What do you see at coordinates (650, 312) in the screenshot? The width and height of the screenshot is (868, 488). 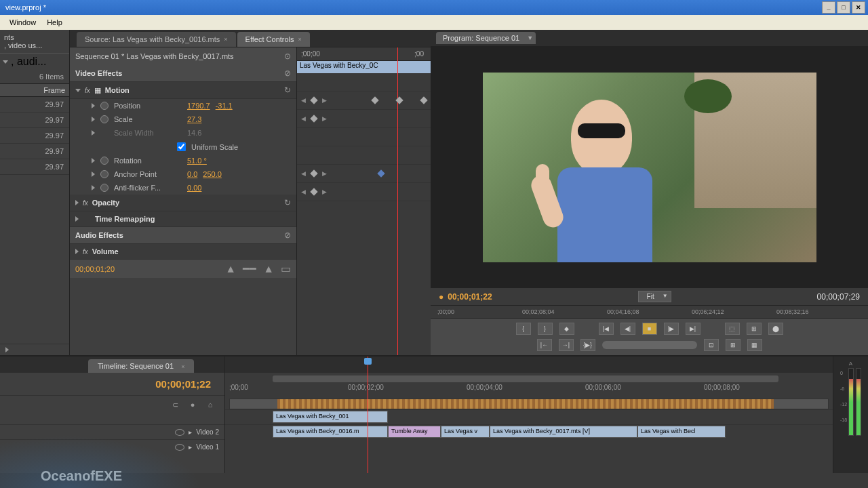 I see `program-ruler: ;00;00 00;02;08;04 00;04;16;08 00;06;24;…` at bounding box center [650, 312].